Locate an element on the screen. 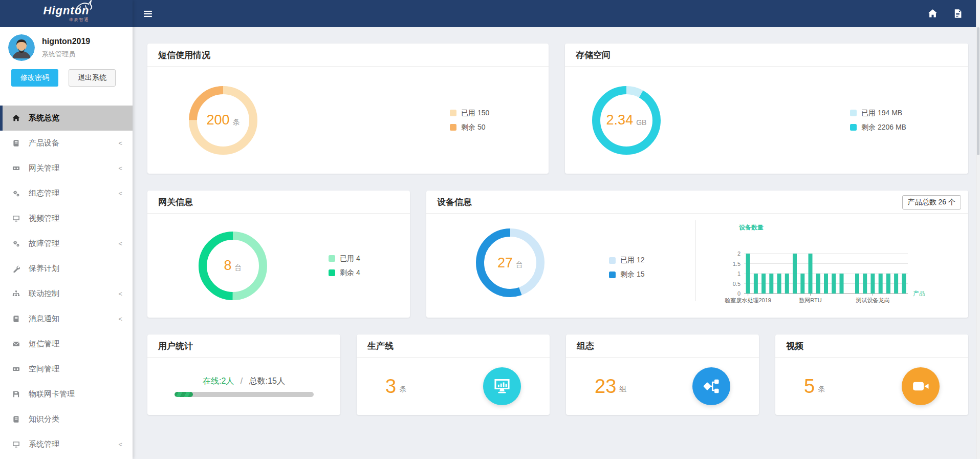 This screenshot has width=980, height=459. sidebar-item-label: 系统管理 is located at coordinates (44, 445).